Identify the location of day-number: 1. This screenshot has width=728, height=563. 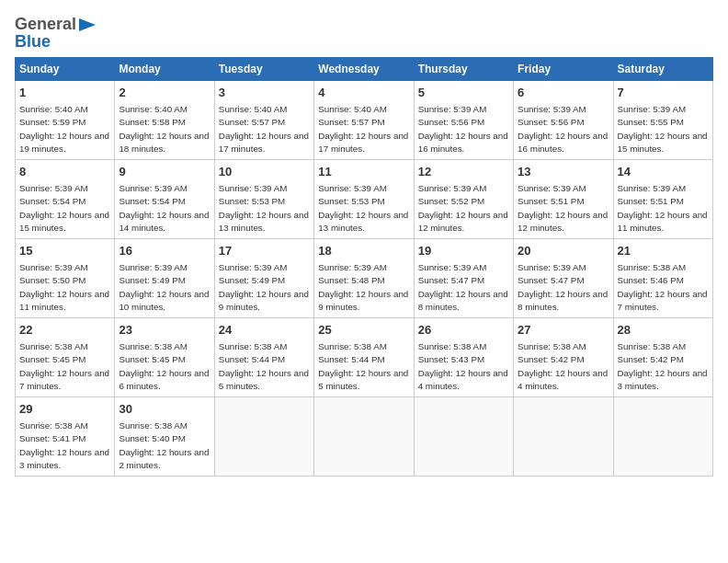
(64, 93).